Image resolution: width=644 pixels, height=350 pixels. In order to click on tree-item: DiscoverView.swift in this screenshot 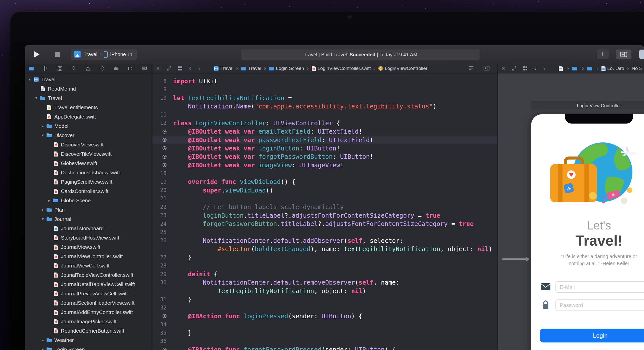, I will do `click(89, 144)`.